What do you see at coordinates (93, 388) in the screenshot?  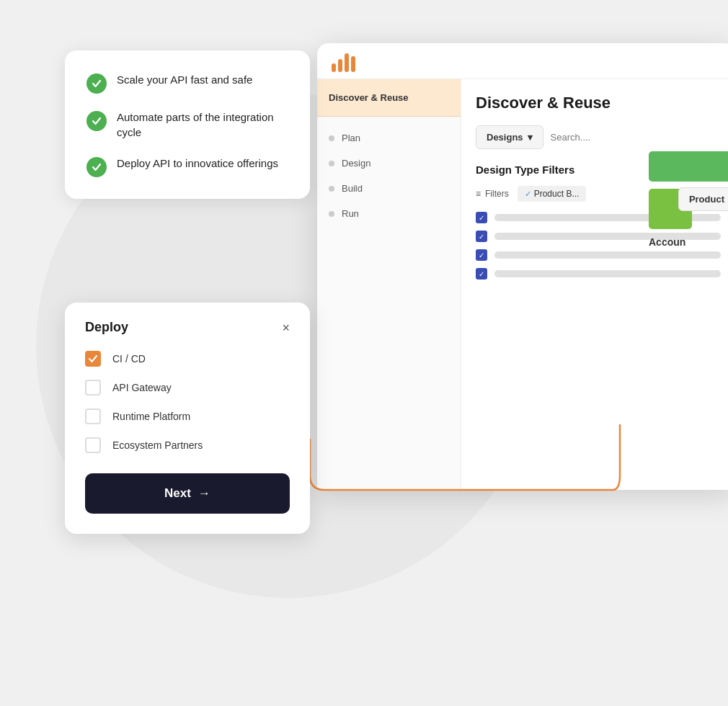 I see `checkbox-apigateway` at bounding box center [93, 388].